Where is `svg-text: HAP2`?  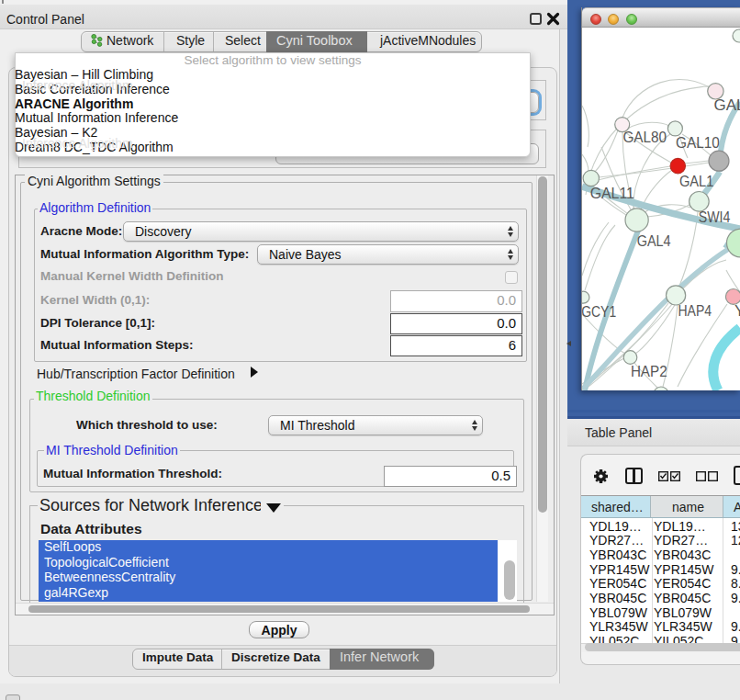 svg-text: HAP2 is located at coordinates (649, 371).